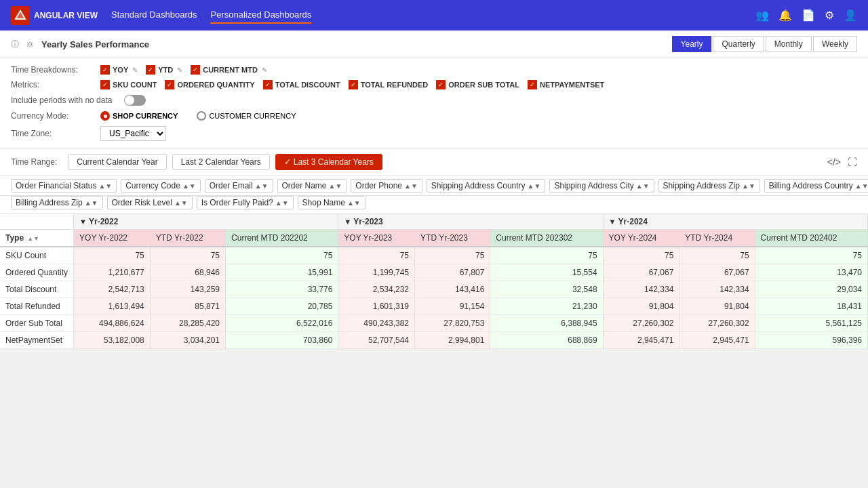 Image resolution: width=868 pixels, height=488 pixels. Describe the element at coordinates (164, 70) in the screenshot. I see `checkbox-ytd: ✓ YTD ✎` at that location.